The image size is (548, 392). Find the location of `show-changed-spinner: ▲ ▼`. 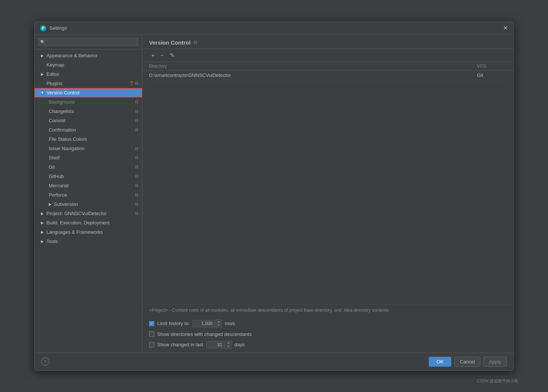

show-changed-spinner: ▲ ▼ is located at coordinates (229, 345).